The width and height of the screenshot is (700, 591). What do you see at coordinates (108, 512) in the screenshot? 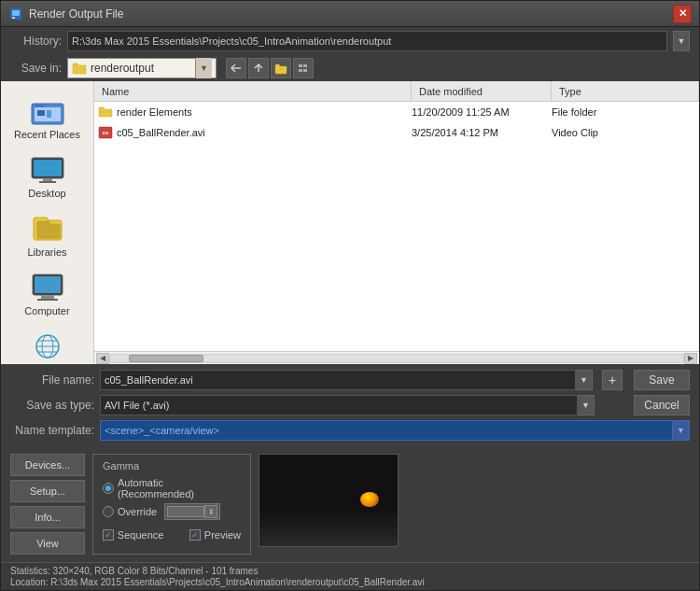
I see `override-radio` at bounding box center [108, 512].